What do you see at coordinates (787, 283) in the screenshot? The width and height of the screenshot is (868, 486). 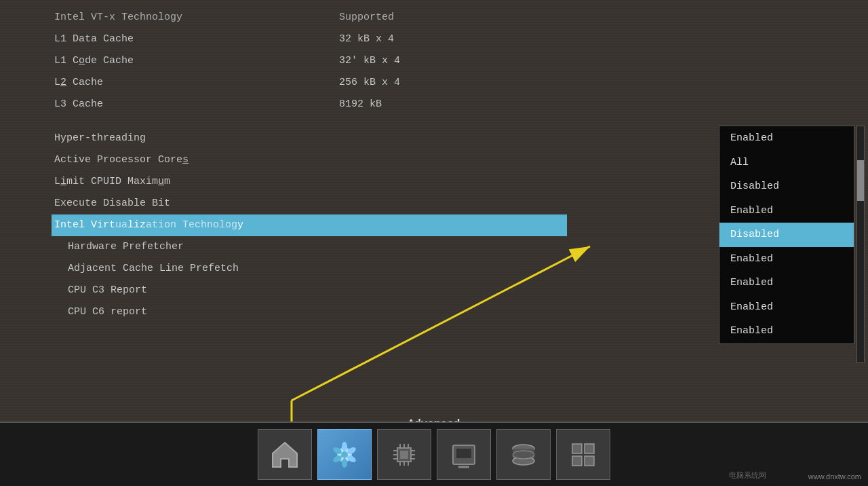 I see `dropdown-item-enabled4: Enabled` at bounding box center [787, 283].